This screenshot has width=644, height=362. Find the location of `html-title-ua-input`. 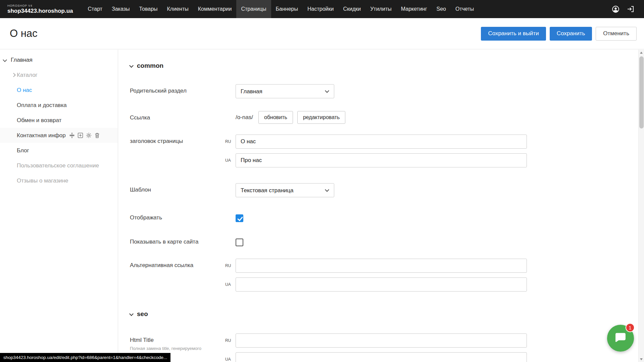

html-title-ua-input is located at coordinates (381, 357).